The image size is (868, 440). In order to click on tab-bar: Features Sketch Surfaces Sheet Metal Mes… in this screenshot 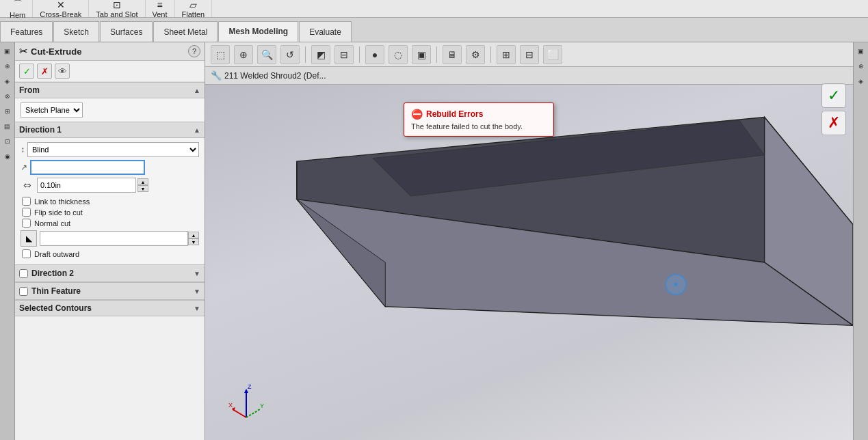, I will do `click(434, 30)`.